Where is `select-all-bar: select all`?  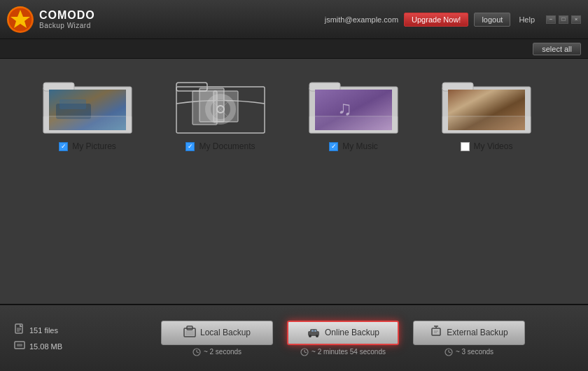 select-all-bar: select all is located at coordinates (294, 49).